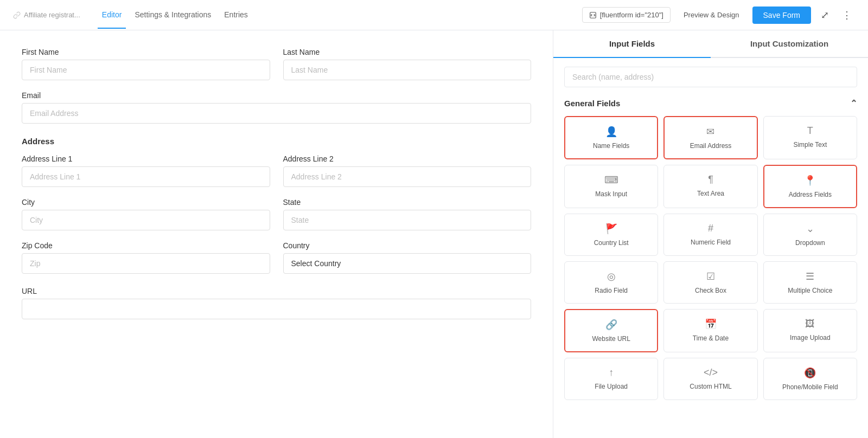  Describe the element at coordinates (146, 64) in the screenshot. I see `first-name-group: First Name` at that location.